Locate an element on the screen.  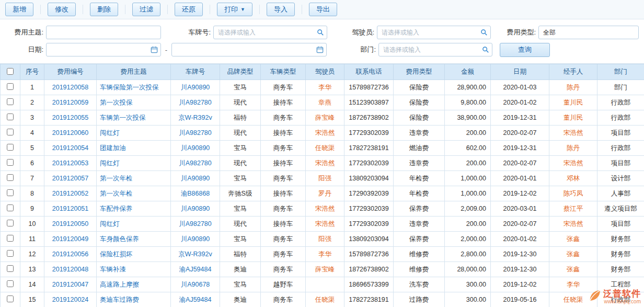
seq-cell: 2 is located at coordinates (32, 103).